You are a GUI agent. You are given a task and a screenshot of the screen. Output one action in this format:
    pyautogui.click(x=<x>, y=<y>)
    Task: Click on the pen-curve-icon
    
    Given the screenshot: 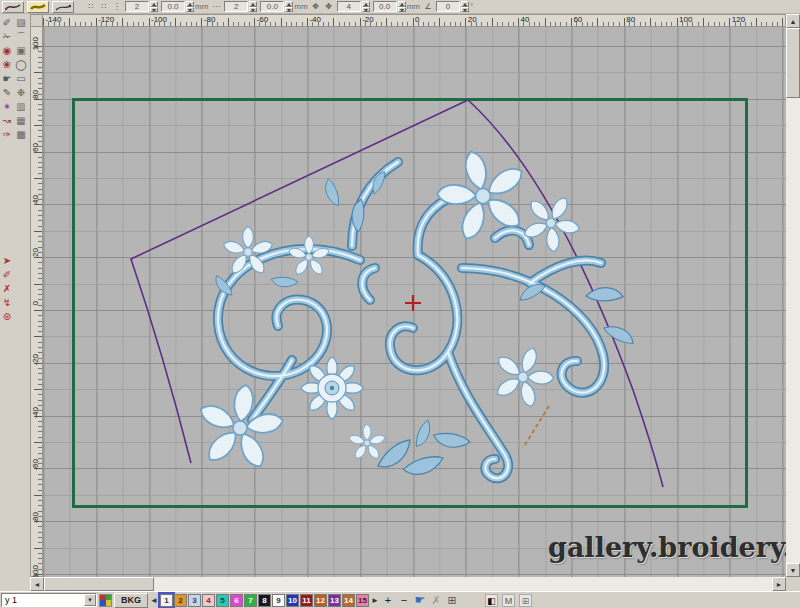 What is the action you would take?
    pyautogui.click(x=63, y=7)
    